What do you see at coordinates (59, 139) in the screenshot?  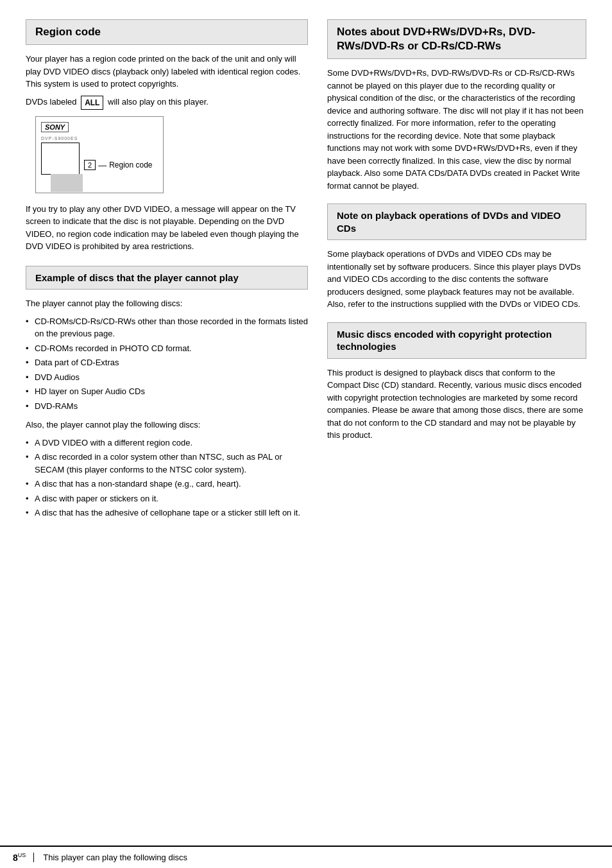 I see `model-number: DVP-S9000ES` at bounding box center [59, 139].